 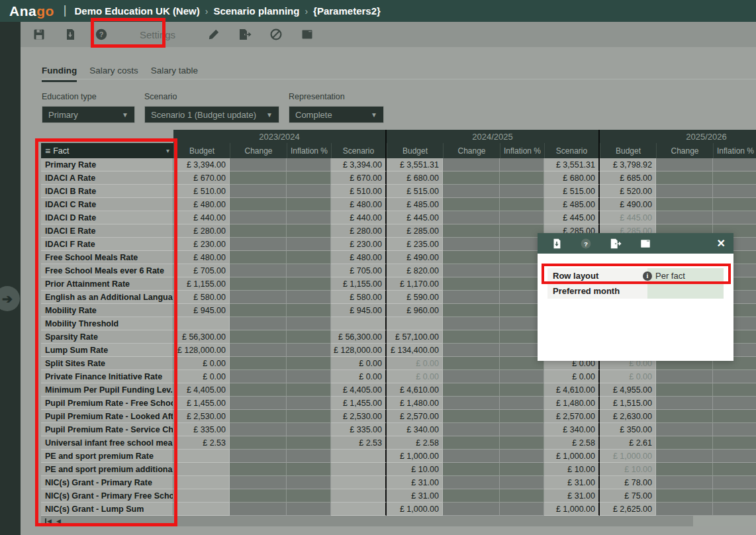 What do you see at coordinates (628, 218) in the screenshot?
I see `budget-cell: £ 445.00` at bounding box center [628, 218].